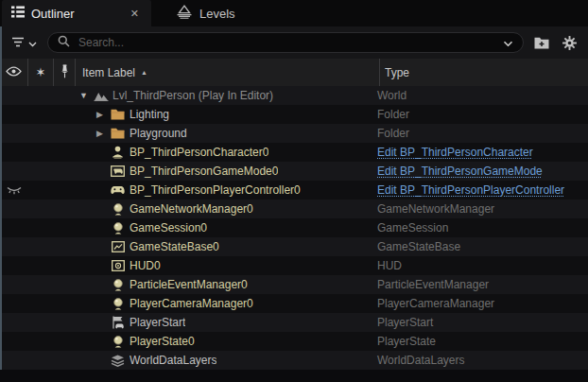 This screenshot has width=588, height=382. I want to click on edit-blueprint-link: Edit BP_ThirdPersonGameMode, so click(459, 171).